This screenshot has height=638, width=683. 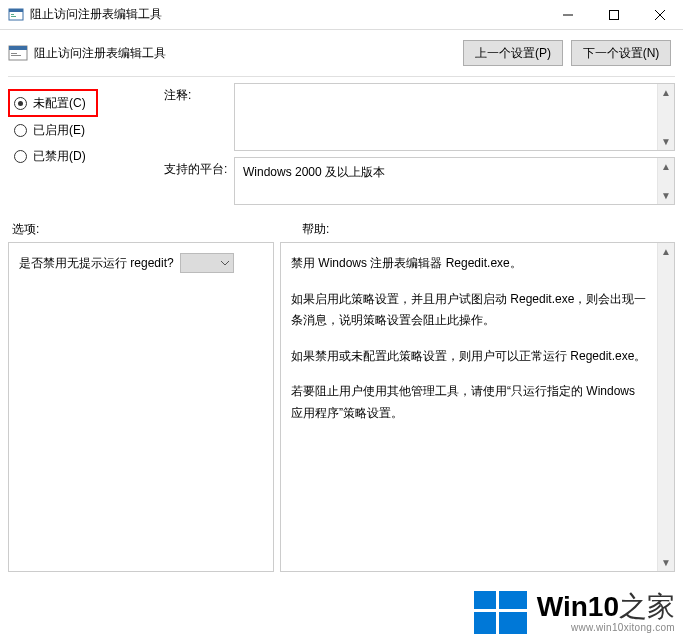 I want to click on platform-label: 支持的平台:, so click(x=199, y=168).